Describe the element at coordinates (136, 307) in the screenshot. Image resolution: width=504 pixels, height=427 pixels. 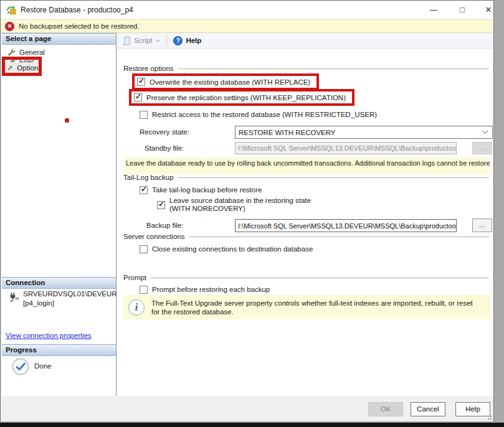
I see `info-icon: i` at that location.